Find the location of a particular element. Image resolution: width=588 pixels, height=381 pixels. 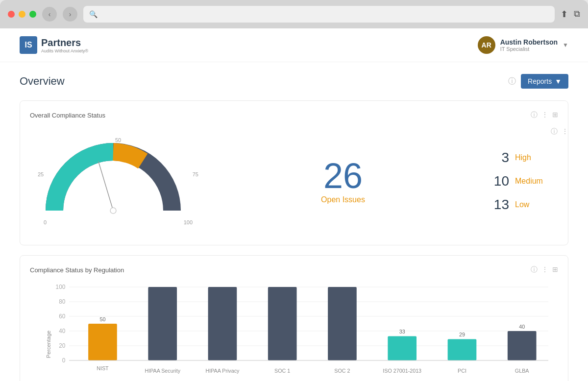

y-axis-label: Percentage is located at coordinates (49, 344).